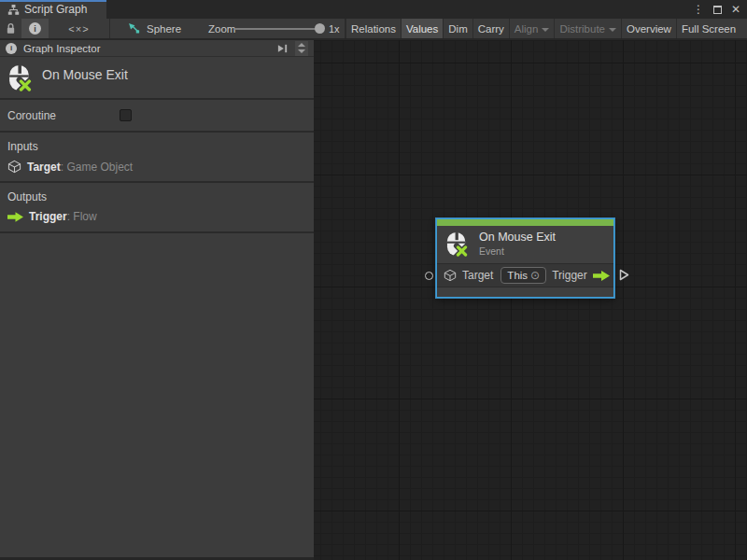 The width and height of the screenshot is (747, 560). I want to click on node-ports-row: Target This ⊙ Trigger, so click(525, 275).